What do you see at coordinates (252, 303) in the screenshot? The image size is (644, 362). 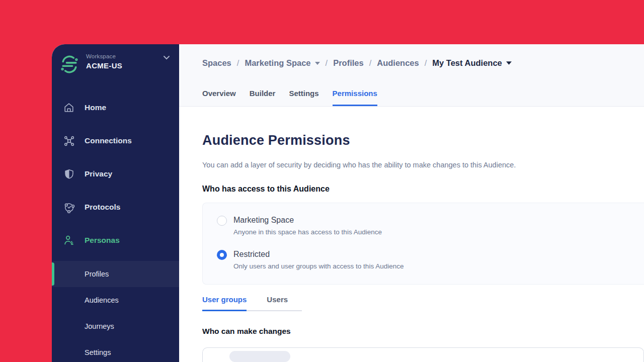 I see `access-list-subtabs: User groups Users` at bounding box center [252, 303].